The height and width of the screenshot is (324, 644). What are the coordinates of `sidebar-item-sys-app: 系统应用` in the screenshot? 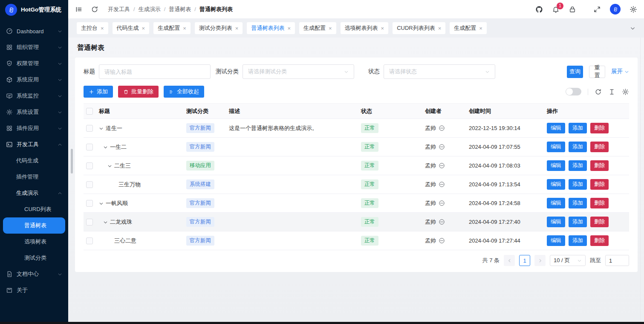 It's located at (34, 80).